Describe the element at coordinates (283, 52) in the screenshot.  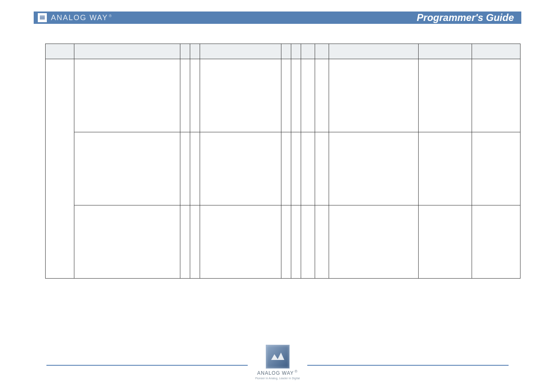
I see `table-head` at that location.